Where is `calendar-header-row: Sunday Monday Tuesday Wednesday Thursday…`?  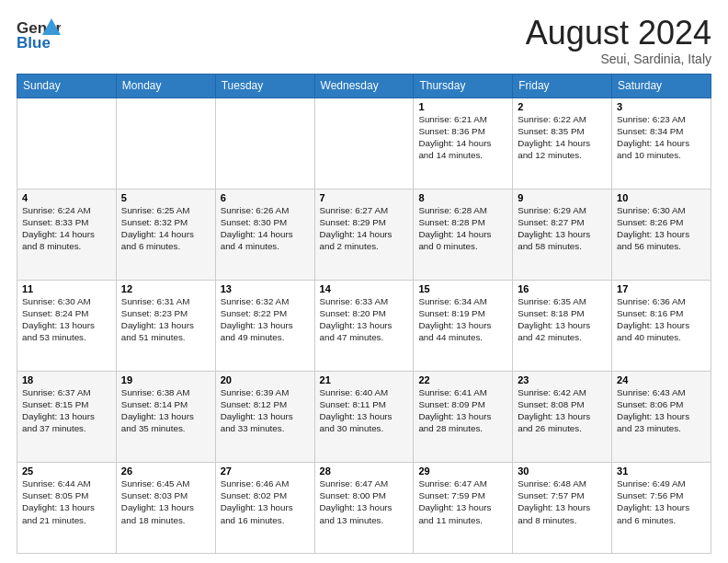
calendar-header-row: Sunday Monday Tuesday Wednesday Thursday… is located at coordinates (364, 86).